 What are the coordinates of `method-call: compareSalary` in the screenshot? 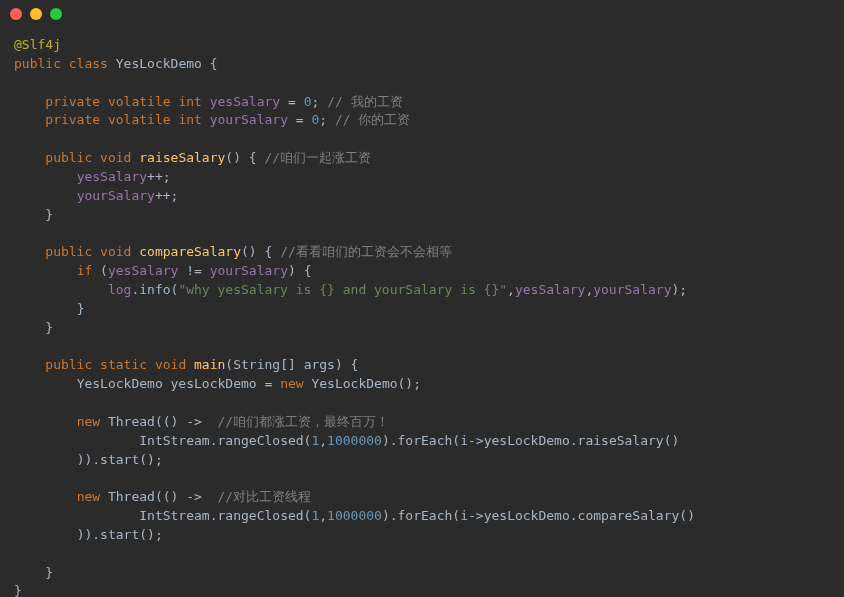 It's located at (629, 516).